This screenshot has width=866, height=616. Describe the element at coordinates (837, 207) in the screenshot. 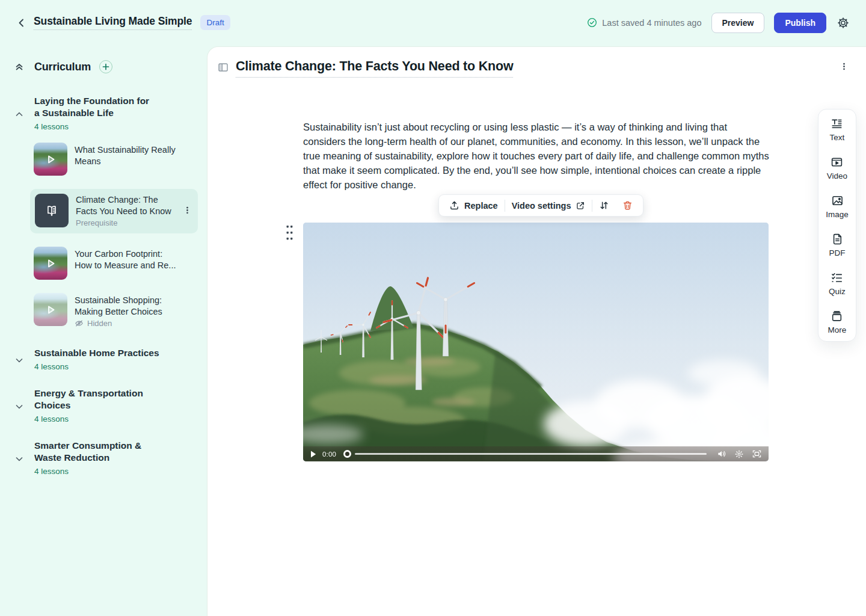

I see `insert-image-button: Image` at that location.